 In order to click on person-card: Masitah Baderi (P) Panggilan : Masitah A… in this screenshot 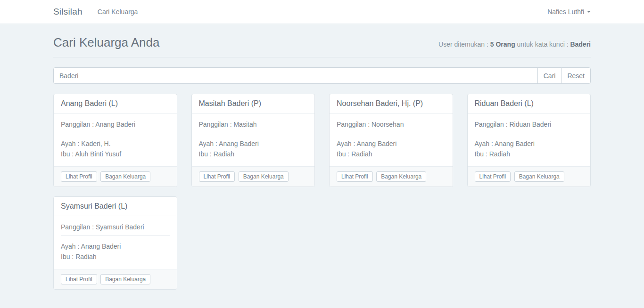, I will do `click(254, 140)`.